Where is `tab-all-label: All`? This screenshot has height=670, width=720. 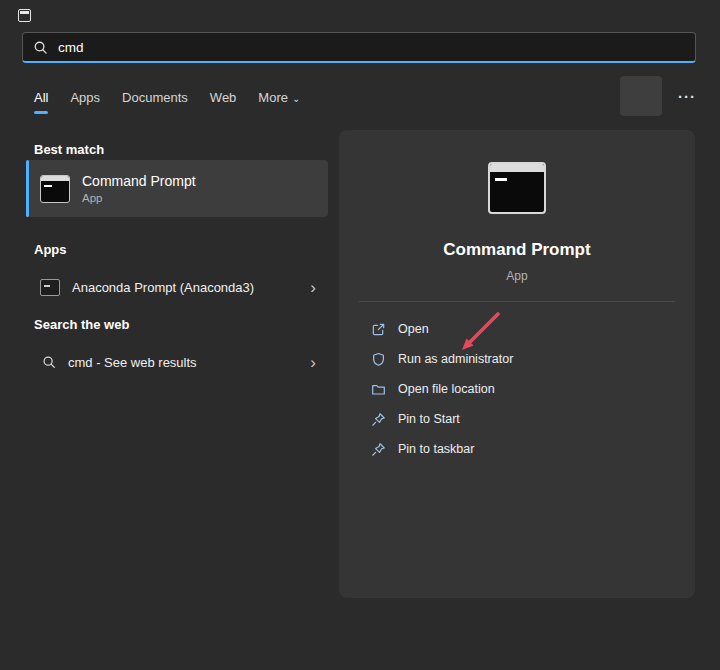
tab-all-label: All is located at coordinates (41, 98).